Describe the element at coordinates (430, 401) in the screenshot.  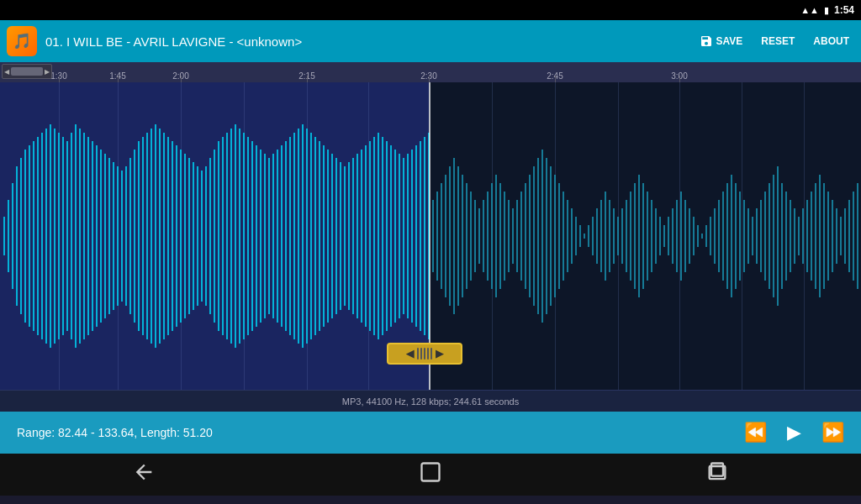
I see `file-info-bar: MP3, 44100 Hz, 128 kbps; 244.61 seconds` at that location.